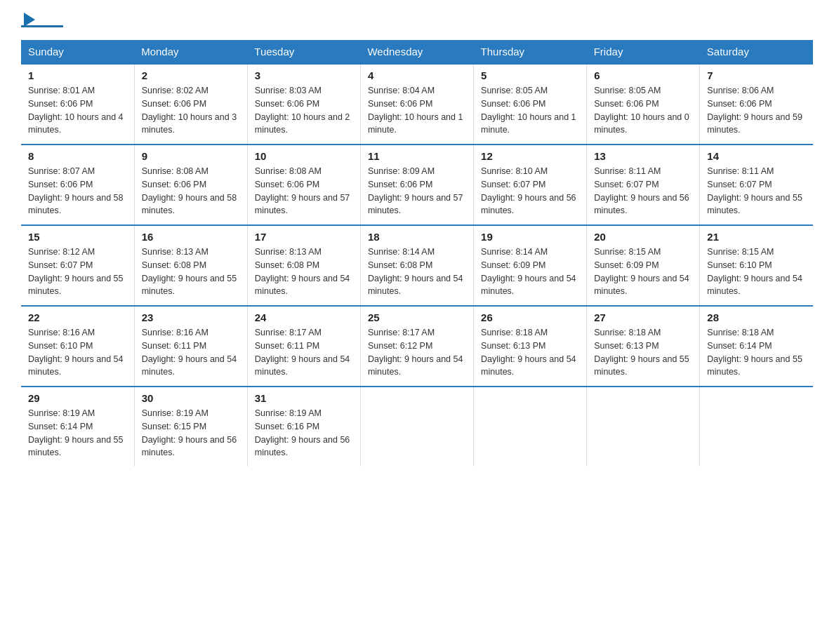 The height and width of the screenshot is (644, 834). I want to click on calendar-cell: 28Sunrise: 8:18 AMSunset: 6:14 PMDayligh…, so click(757, 347).